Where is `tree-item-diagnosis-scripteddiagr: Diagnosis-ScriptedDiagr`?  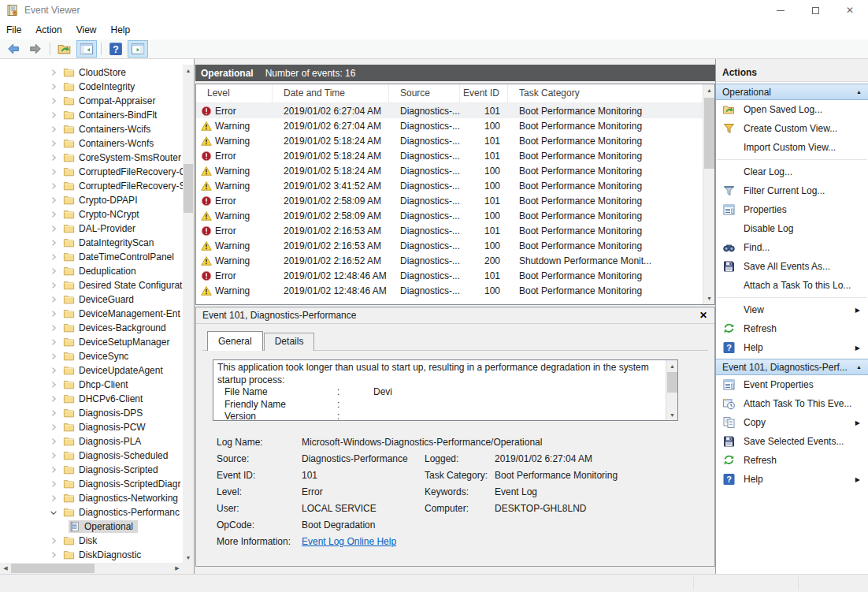
tree-item-diagnosis-scripteddiagr: Diagnosis-ScriptedDiagr is located at coordinates (91, 484).